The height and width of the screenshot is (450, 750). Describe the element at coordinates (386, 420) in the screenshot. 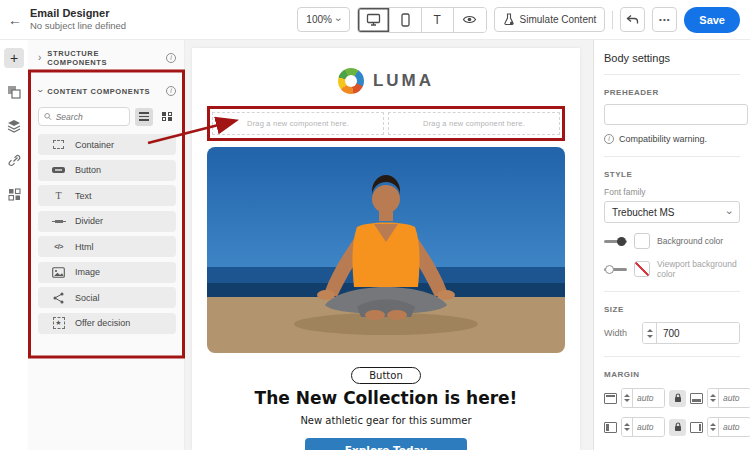

I see `email-subheading: New athletic gear for this summer` at that location.